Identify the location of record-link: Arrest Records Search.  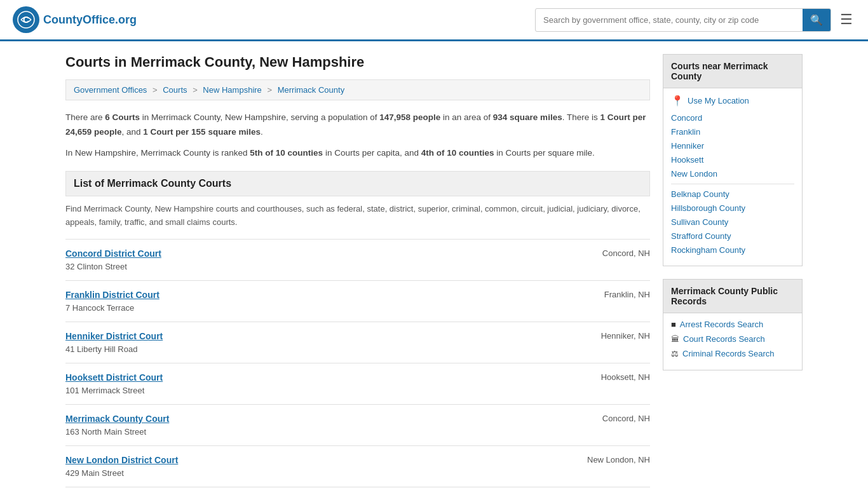
(722, 324).